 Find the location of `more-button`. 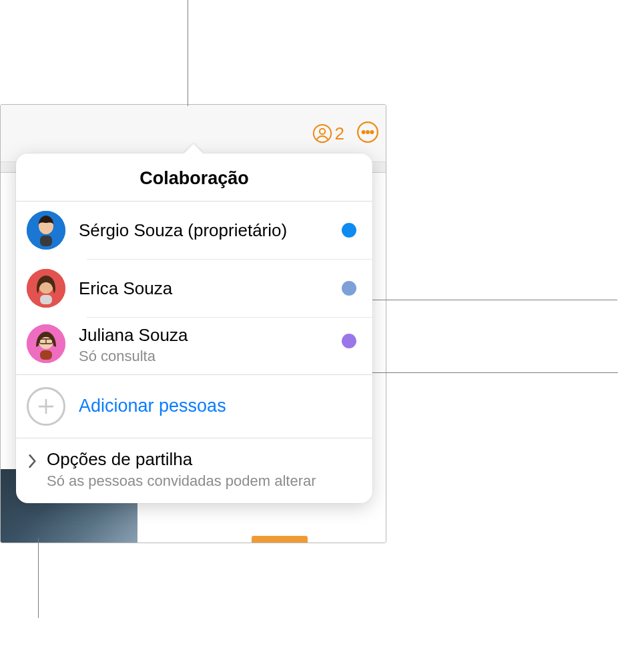

more-button is located at coordinates (368, 133).